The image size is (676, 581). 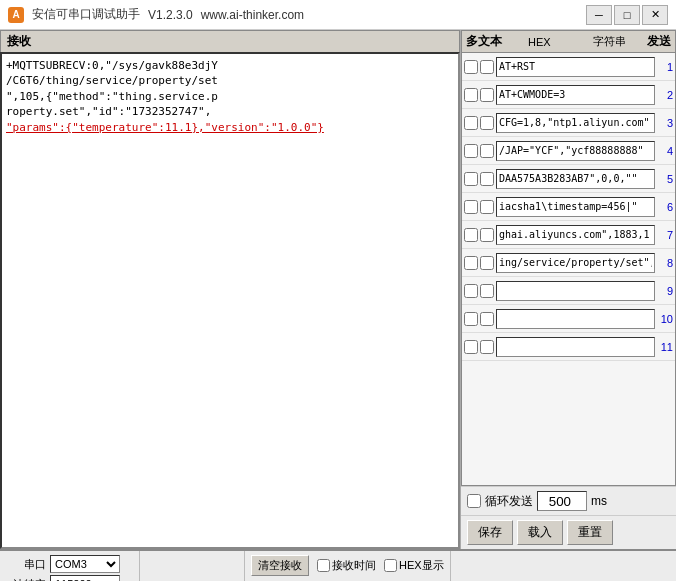 What do you see at coordinates (540, 42) in the screenshot?
I see `multi-text-hex-label: HEX` at bounding box center [540, 42].